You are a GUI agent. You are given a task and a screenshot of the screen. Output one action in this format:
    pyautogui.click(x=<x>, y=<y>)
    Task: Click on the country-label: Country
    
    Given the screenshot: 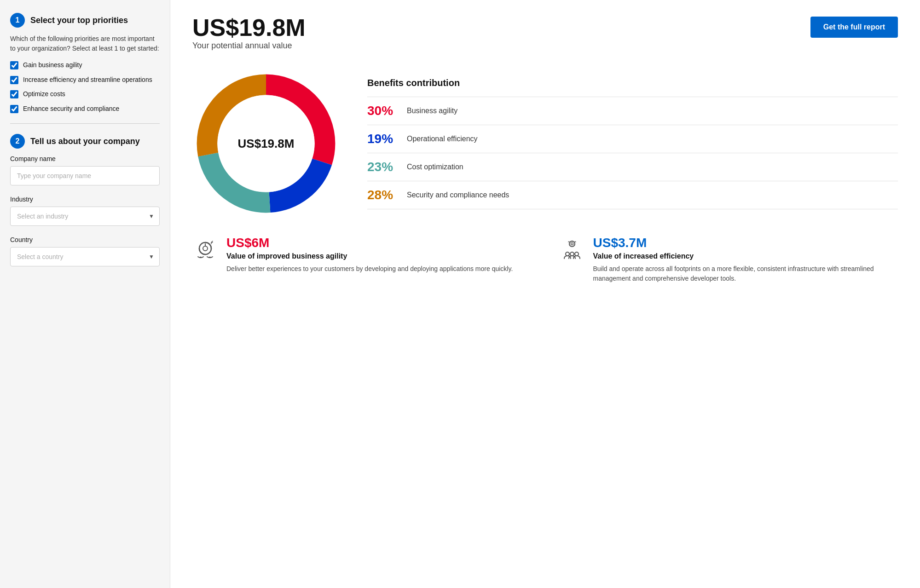 What is the action you would take?
    pyautogui.click(x=85, y=240)
    